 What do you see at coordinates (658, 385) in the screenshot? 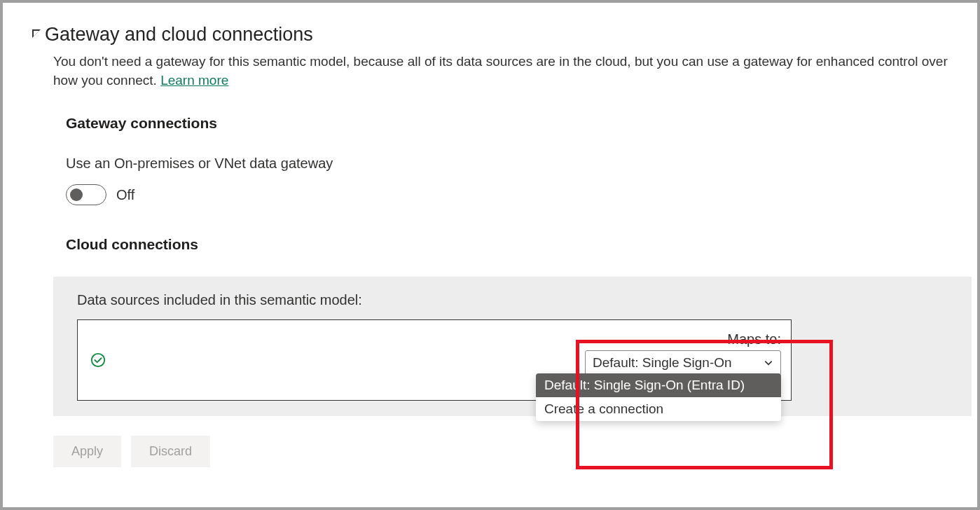
I see `dropdown-option-default-sso: Default: Single Sign-On (Entra ID)` at bounding box center [658, 385].